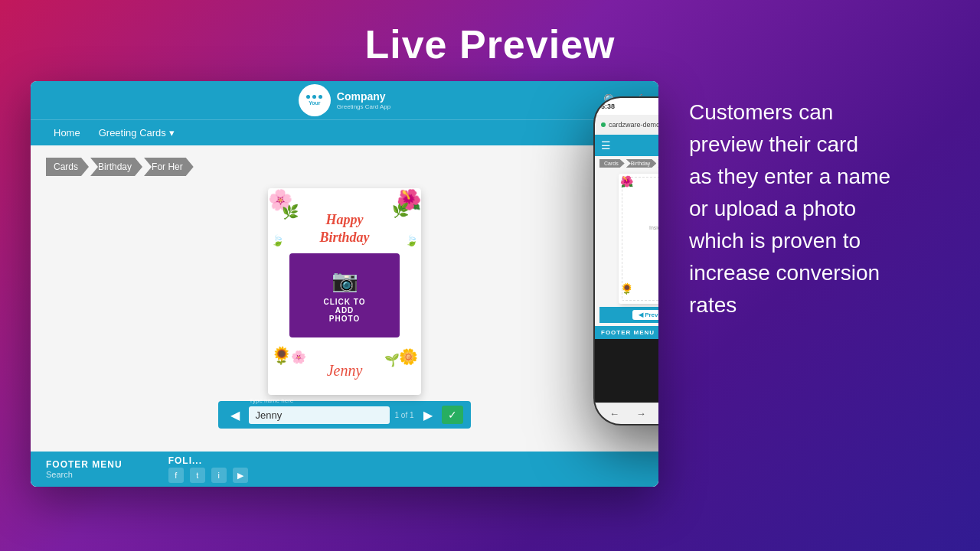 Image resolution: width=980 pixels, height=551 pixels. Describe the element at coordinates (314, 96) in the screenshot. I see `logo-dots` at that location.